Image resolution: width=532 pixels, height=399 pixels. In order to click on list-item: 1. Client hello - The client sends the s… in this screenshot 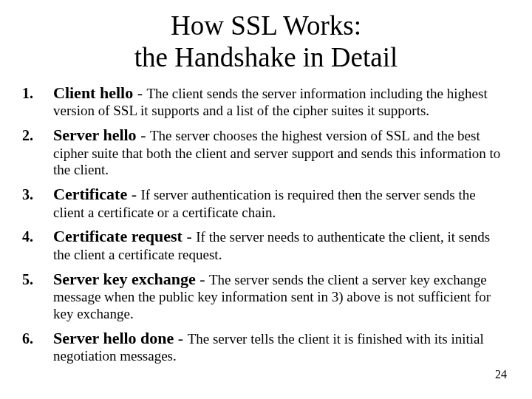, I will do `click(266, 105)`.